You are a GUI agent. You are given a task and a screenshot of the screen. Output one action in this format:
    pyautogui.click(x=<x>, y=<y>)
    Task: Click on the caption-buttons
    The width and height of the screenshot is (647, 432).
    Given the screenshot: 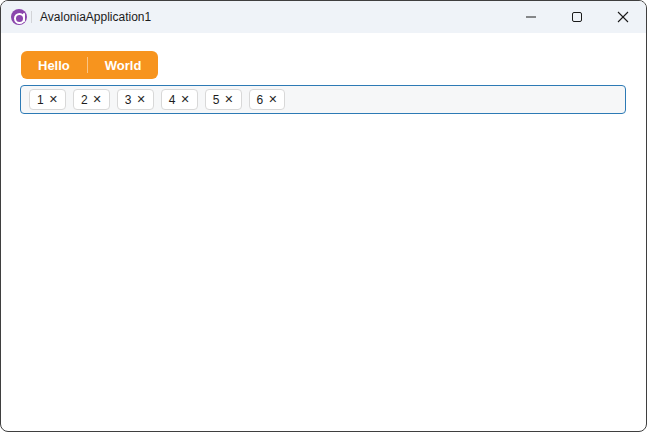 What is the action you would take?
    pyautogui.click(x=577, y=17)
    